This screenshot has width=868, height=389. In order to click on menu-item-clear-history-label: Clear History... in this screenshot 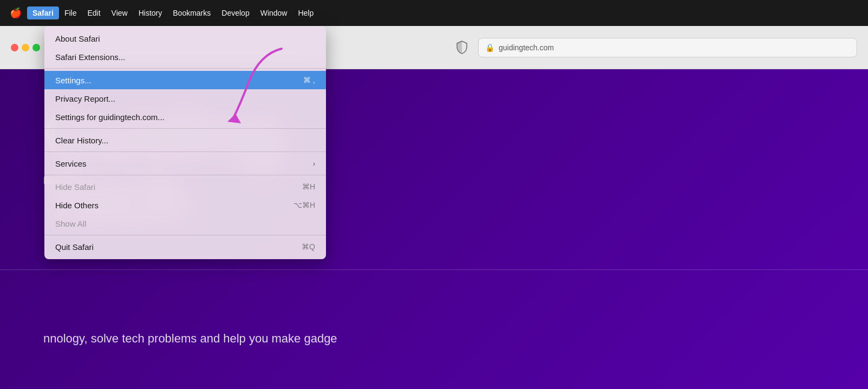, I will do `click(82, 141)`.